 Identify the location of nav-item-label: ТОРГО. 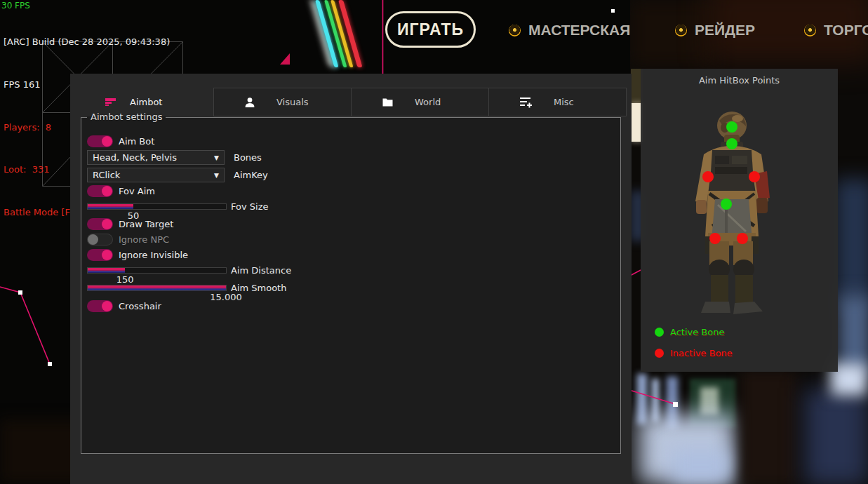
(846, 30).